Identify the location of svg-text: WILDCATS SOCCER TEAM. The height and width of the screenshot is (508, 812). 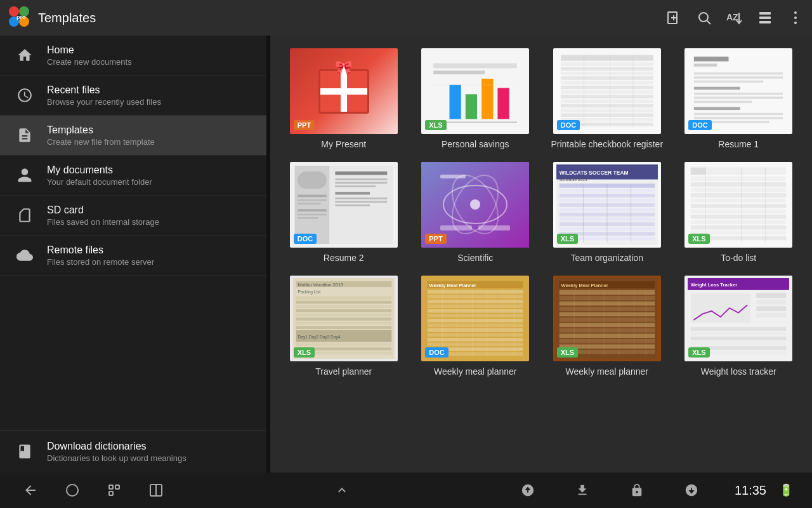
(594, 173).